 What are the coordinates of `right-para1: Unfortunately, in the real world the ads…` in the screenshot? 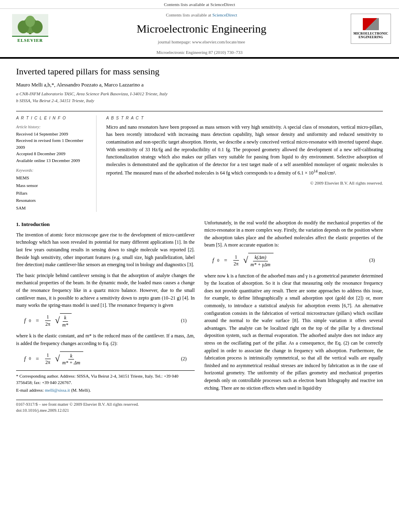 It's located at (294, 234).